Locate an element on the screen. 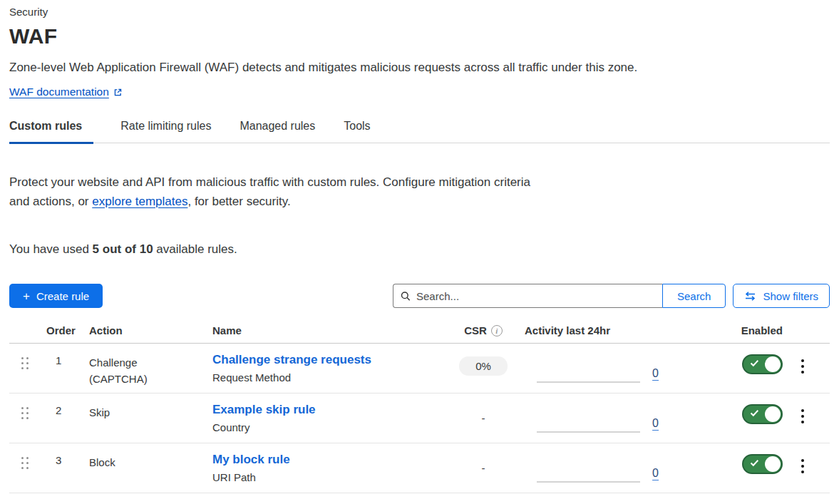 The height and width of the screenshot is (504, 839). create-rule-button-label: Create rule is located at coordinates (63, 297).